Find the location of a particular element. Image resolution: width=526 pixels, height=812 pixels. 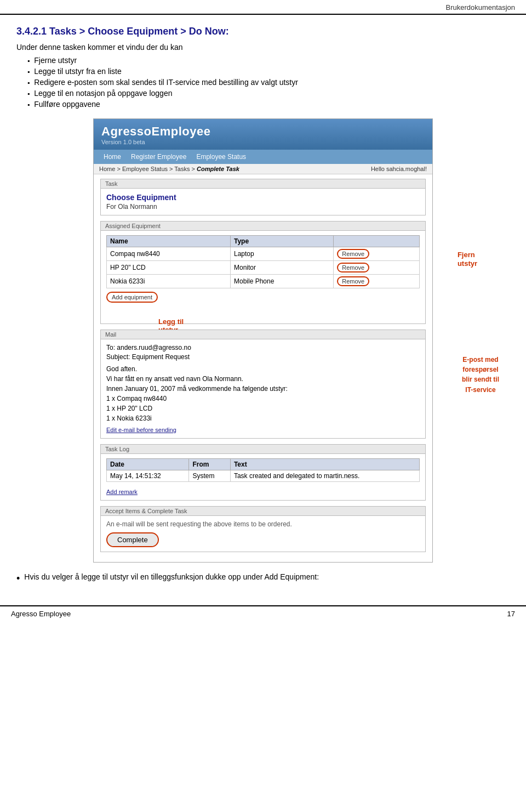

mail-section-header: Mail is located at coordinates (263, 334).